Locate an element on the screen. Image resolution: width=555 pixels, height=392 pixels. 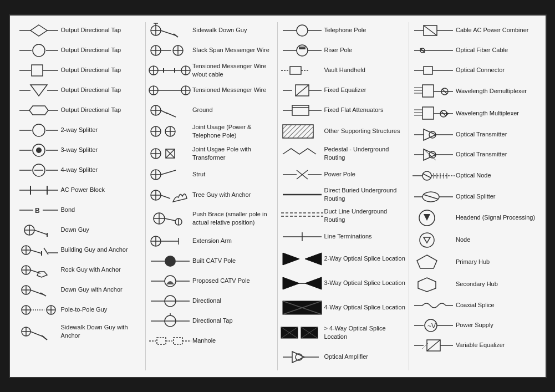
symbol-vaulthandheld is located at coordinates (302, 70).